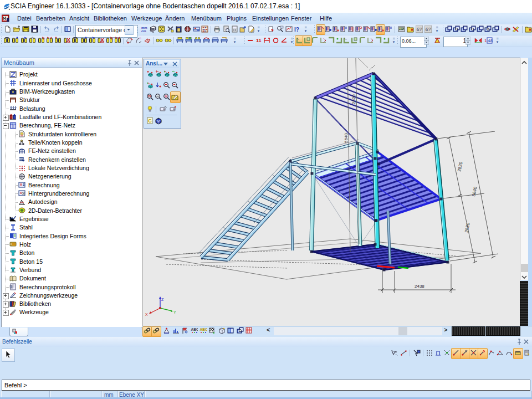  Describe the element at coordinates (150, 121) in the screenshot. I see `svg-text: C` at that location.